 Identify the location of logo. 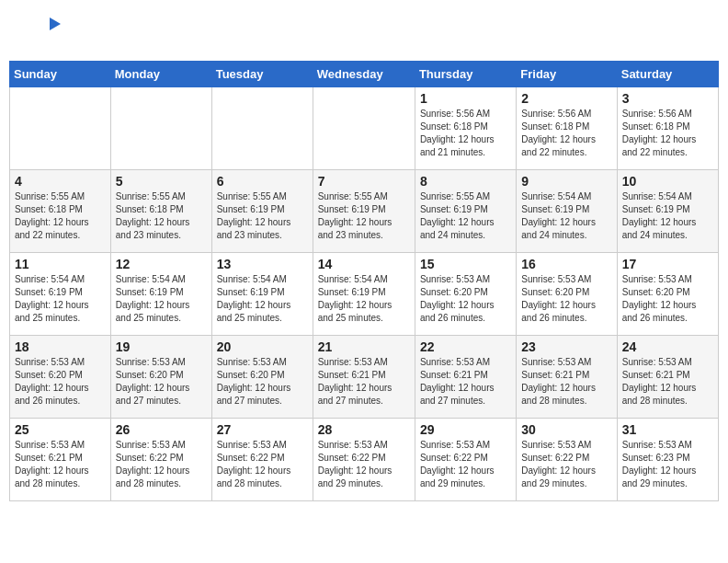
(40, 31).